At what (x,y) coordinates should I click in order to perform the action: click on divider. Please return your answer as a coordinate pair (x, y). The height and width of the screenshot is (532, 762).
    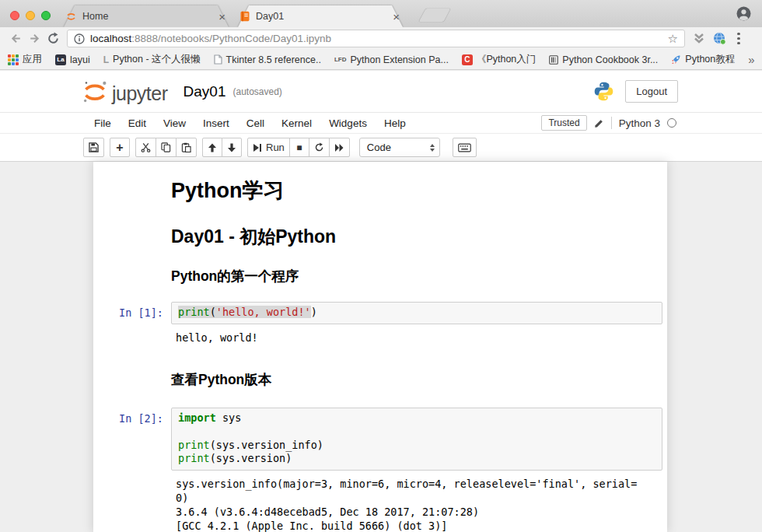
    Looking at the image, I should click on (611, 123).